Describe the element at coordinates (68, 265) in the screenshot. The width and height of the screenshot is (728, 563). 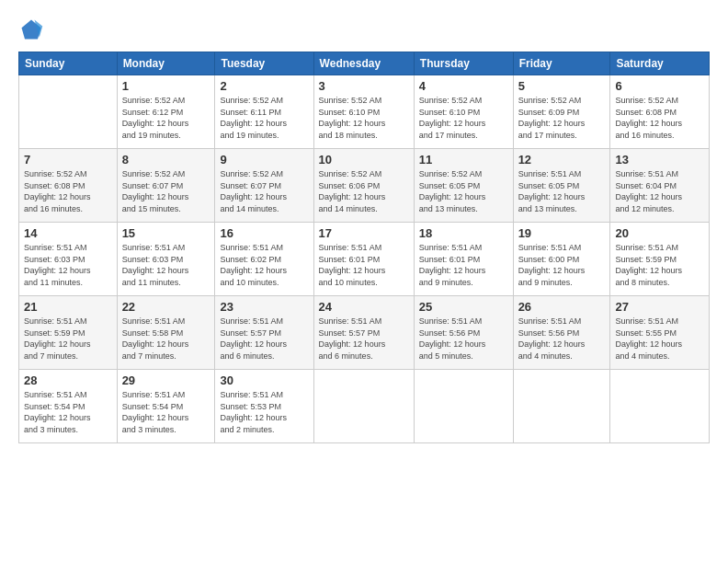
I see `day-info: Sunrise: 5:51 AM Sunset: 6:03 PM Dayligh…` at that location.